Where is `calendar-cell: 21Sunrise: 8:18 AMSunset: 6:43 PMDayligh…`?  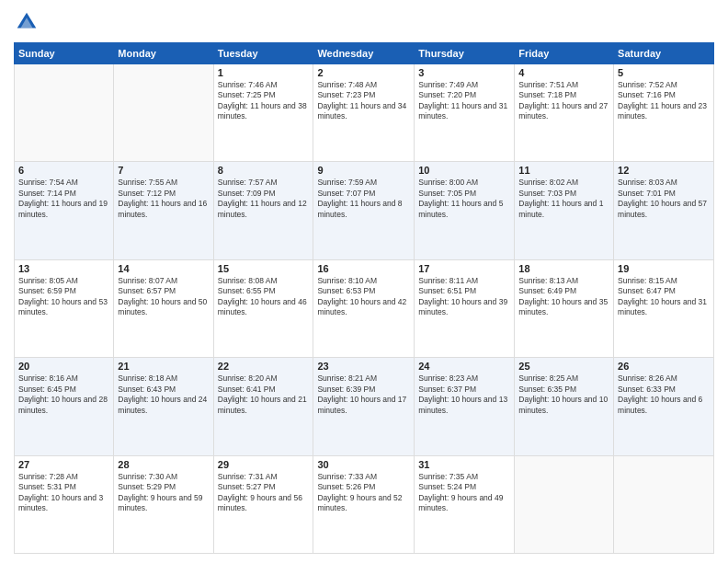
calendar-cell: 21Sunrise: 8:18 AMSunset: 6:43 PMDayligh… is located at coordinates (164, 407).